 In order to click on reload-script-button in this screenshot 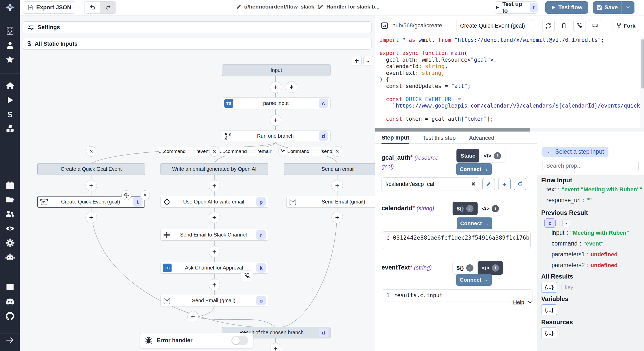, I will do `click(548, 26)`.